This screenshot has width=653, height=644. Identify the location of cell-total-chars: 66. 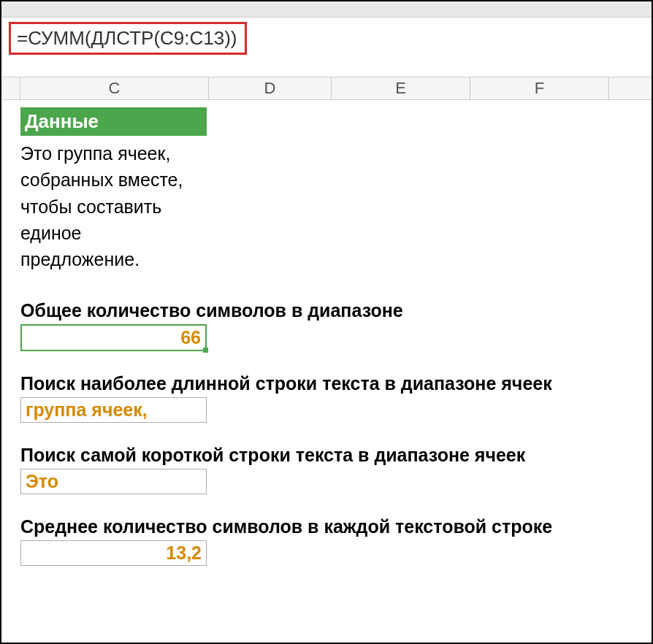
(114, 337).